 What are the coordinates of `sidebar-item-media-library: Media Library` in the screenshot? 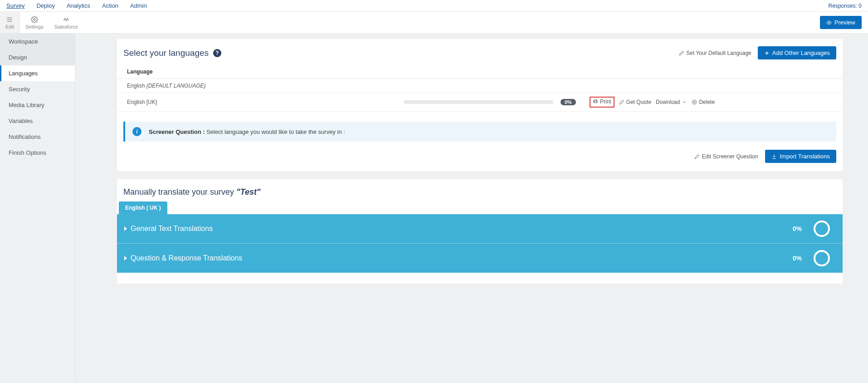 It's located at (37, 105).